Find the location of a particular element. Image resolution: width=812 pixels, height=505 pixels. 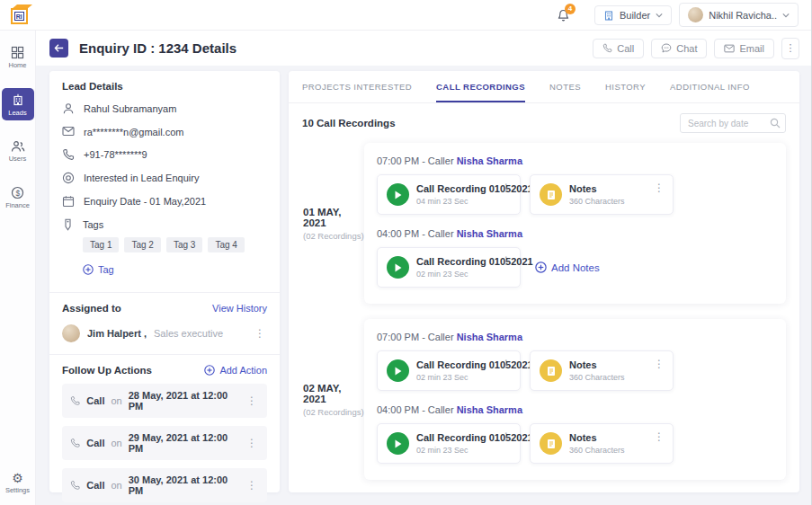

notes-title: Notes is located at coordinates (597, 365).